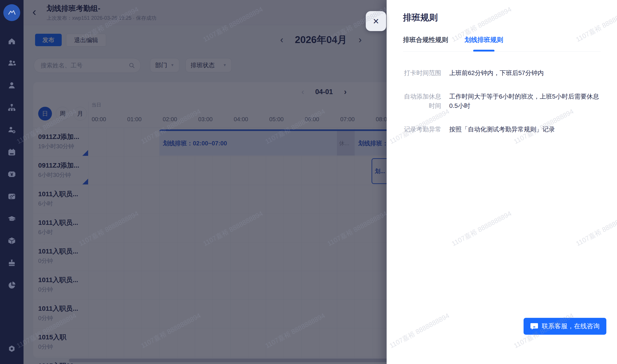 The image size is (617, 364). What do you see at coordinates (504, 130) in the screenshot?
I see `list-item: 记录考勤异常 按照「自动化测试考勤异常规则」记录` at bounding box center [504, 130].